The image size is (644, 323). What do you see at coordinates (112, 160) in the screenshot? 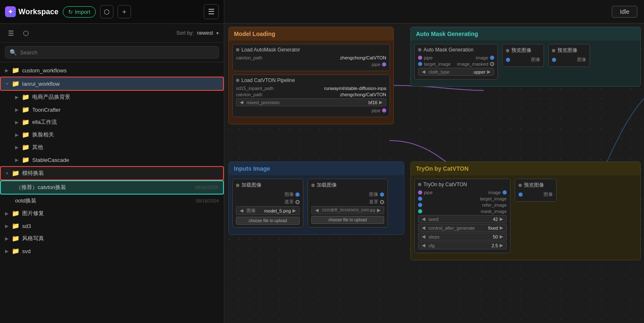
I see `sidebar-item-stablecascade: ▶ 📁 StableCascade` at bounding box center [112, 160].